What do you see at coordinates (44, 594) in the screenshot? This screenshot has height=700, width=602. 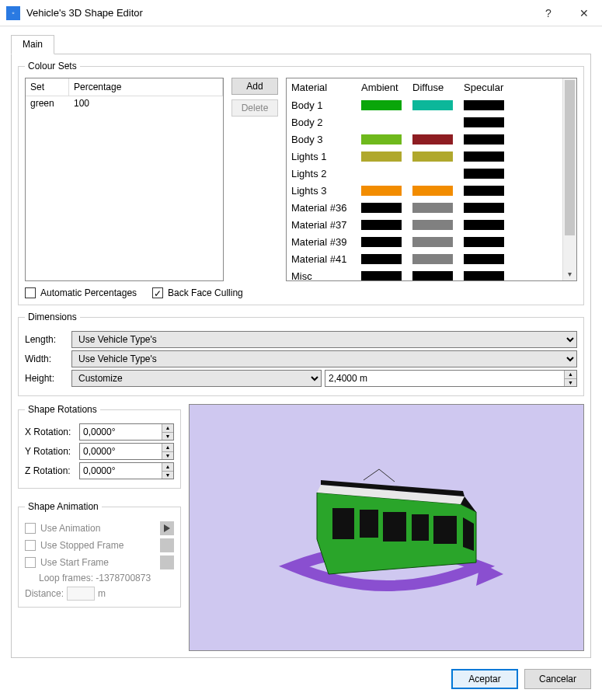 I see `distance-label: Distance:` at bounding box center [44, 594].